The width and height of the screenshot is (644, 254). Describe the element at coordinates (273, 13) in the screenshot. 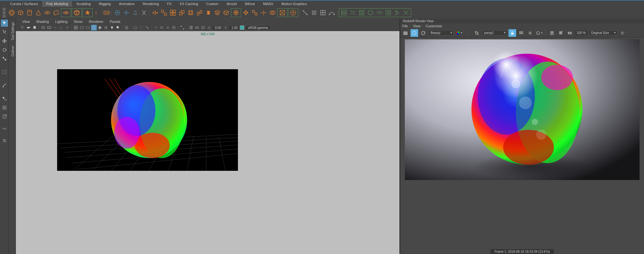

I see `boolean-icon` at that location.